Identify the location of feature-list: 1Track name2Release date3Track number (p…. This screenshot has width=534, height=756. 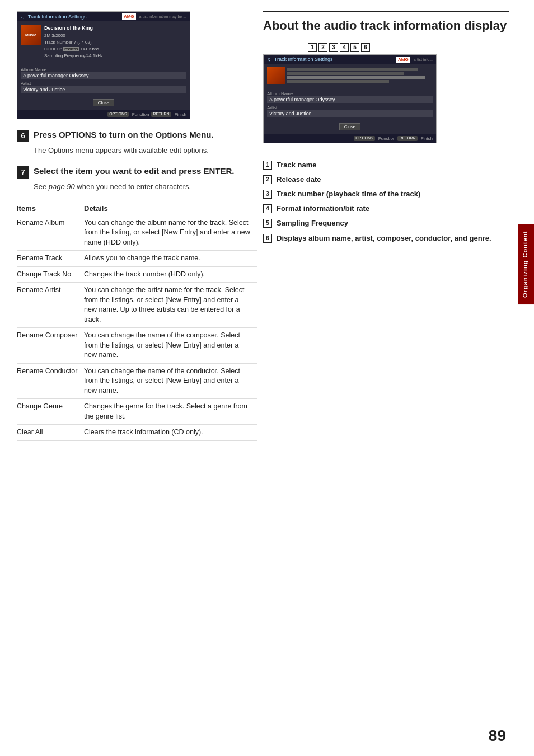
(386, 201).